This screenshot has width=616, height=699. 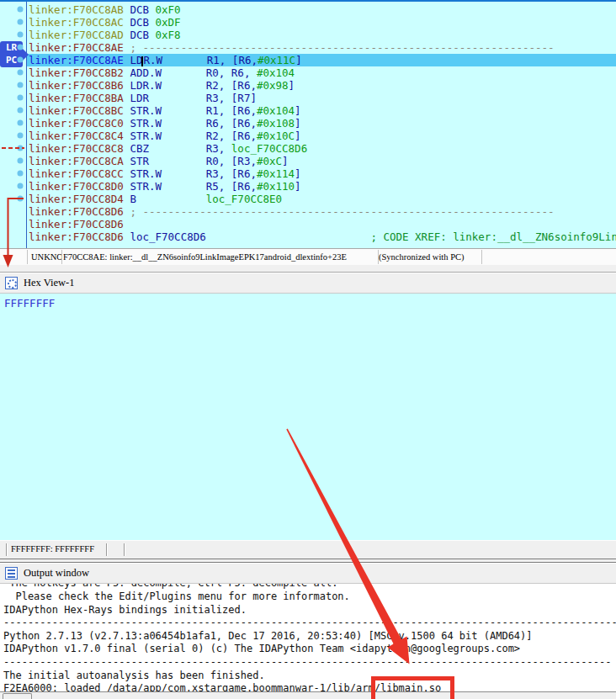 What do you see at coordinates (219, 257) in the screenshot?
I see `status-cell-address: F70CC8AE: linker:__dl__ZN6soinfo9LinkIma…` at bounding box center [219, 257].